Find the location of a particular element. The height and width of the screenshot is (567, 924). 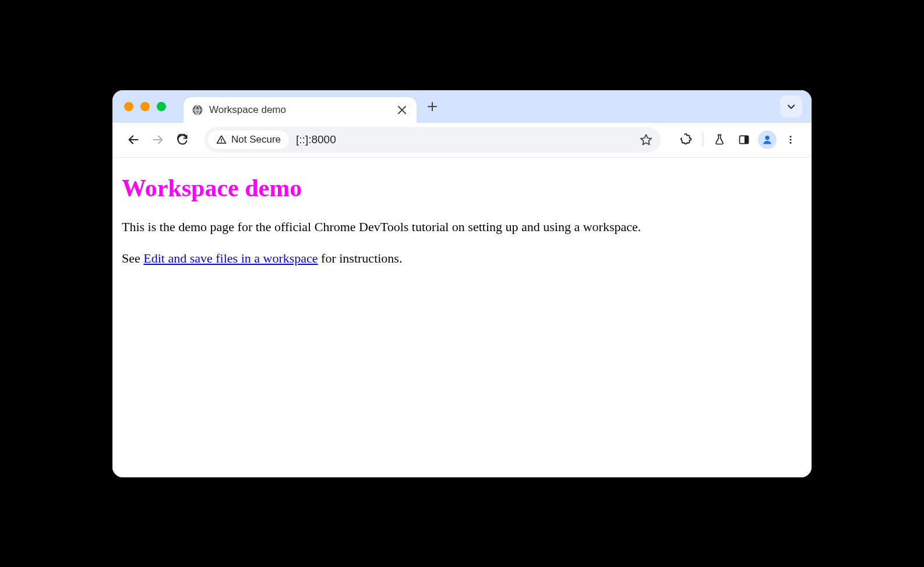

toolbar: Not Secure [::]:8000 is located at coordinates (462, 140).